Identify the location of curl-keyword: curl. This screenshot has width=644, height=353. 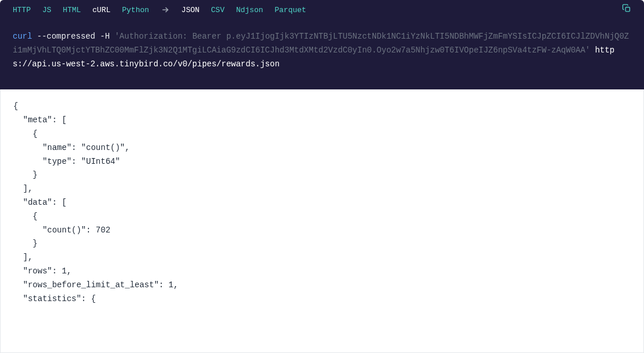
(23, 36).